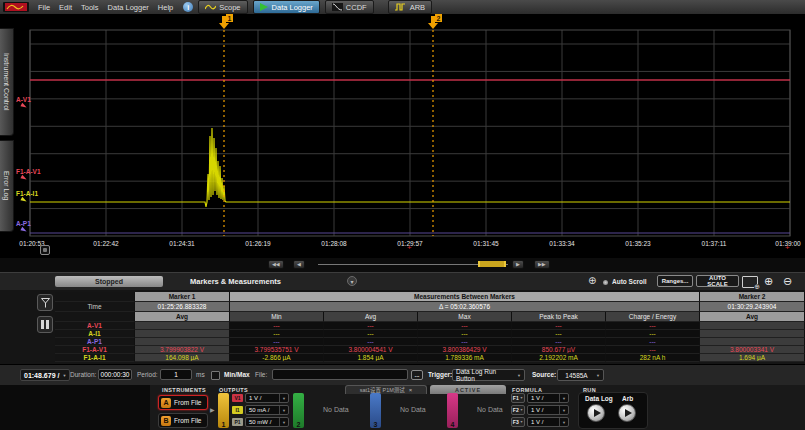 This screenshot has width=805, height=430. I want to click on formula-f1-button: F1, so click(518, 398).